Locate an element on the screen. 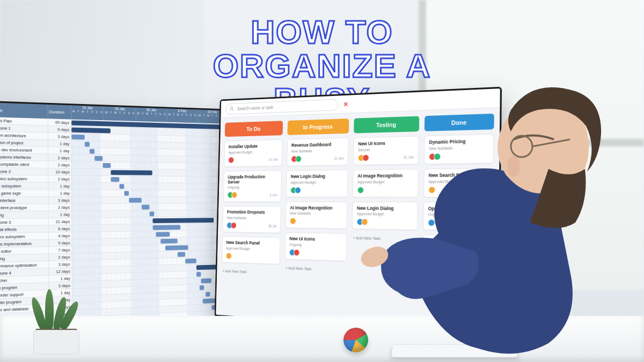 The height and width of the screenshot is (362, 644). gantt-row-name: Physics subsystem is located at coordinates (25, 237).